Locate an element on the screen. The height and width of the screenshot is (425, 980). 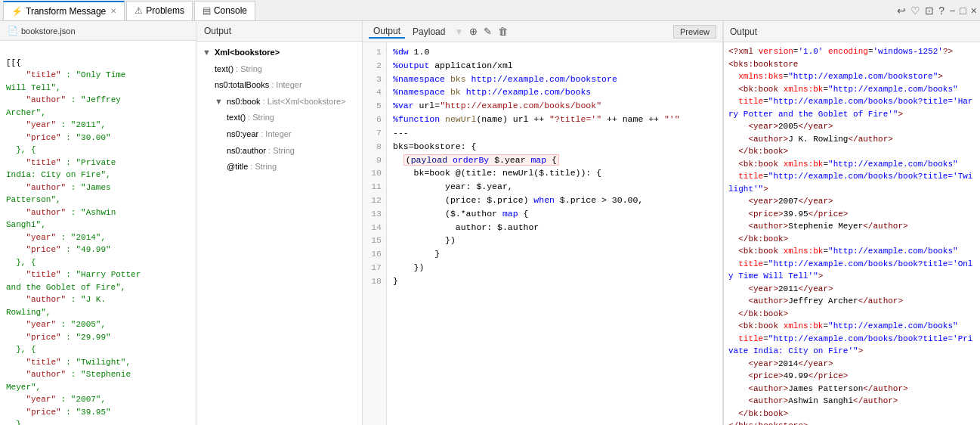
tree-item-title-attr: @title : String is located at coordinates (292, 167).